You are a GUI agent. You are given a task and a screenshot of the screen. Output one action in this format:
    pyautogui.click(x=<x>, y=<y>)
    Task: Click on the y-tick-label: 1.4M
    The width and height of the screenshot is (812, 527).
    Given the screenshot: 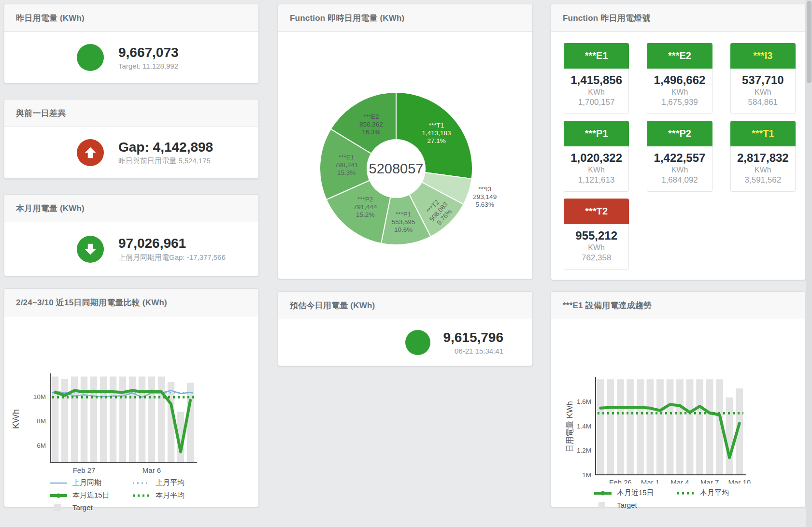 What is the action you would take?
    pyautogui.click(x=584, y=426)
    